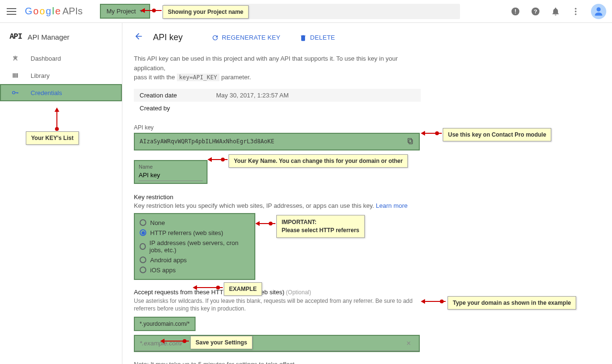  What do you see at coordinates (46, 58) in the screenshot?
I see `sidebar-item-label: Dashboard` at bounding box center [46, 58].